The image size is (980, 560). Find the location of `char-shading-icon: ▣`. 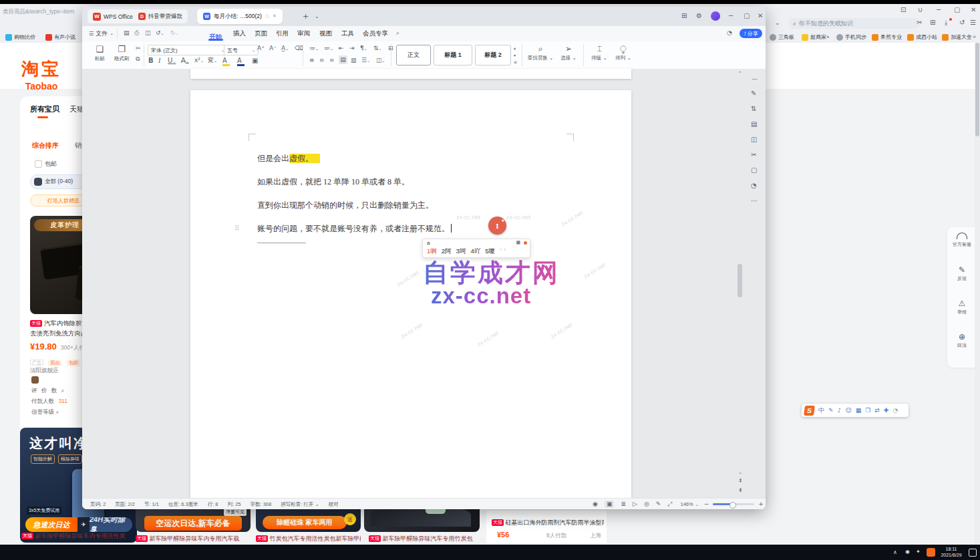

char-shading-icon: ▣ is located at coordinates (255, 61).